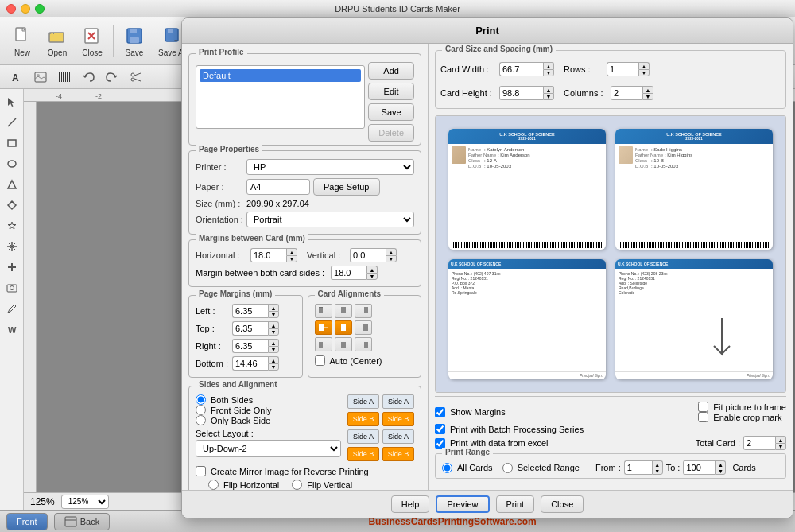  What do you see at coordinates (363, 419) in the screenshot?
I see `side-b-1: Side B` at bounding box center [363, 419].